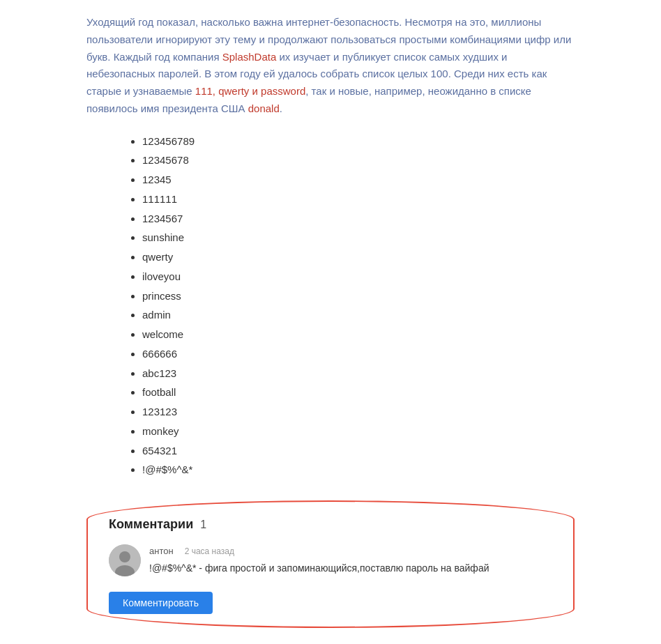  What do you see at coordinates (351, 569) in the screenshot?
I see `comment-text: !@#$%^&* - фига простой и запоминающийся…` at bounding box center [351, 569].